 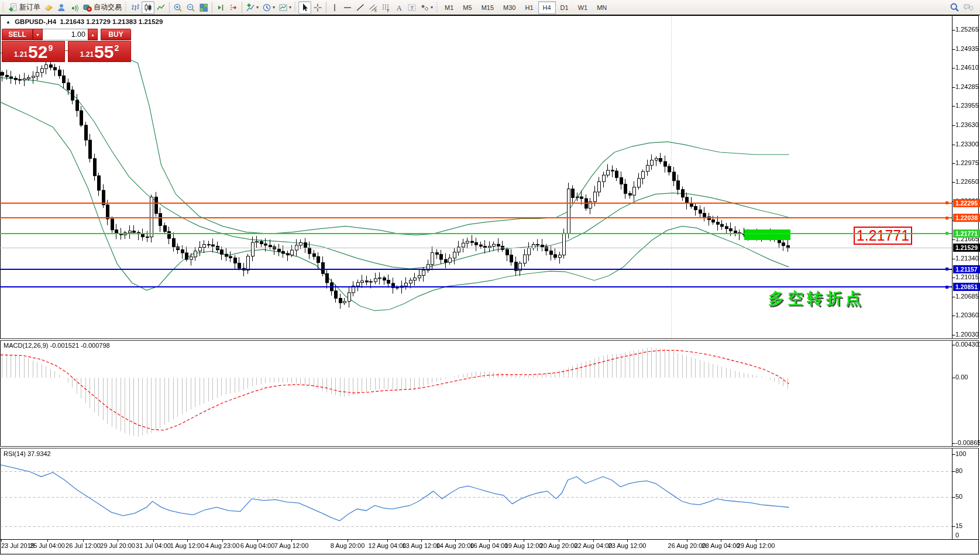 What do you see at coordinates (37, 35) in the screenshot?
I see `volume-down-button: ▼` at bounding box center [37, 35].